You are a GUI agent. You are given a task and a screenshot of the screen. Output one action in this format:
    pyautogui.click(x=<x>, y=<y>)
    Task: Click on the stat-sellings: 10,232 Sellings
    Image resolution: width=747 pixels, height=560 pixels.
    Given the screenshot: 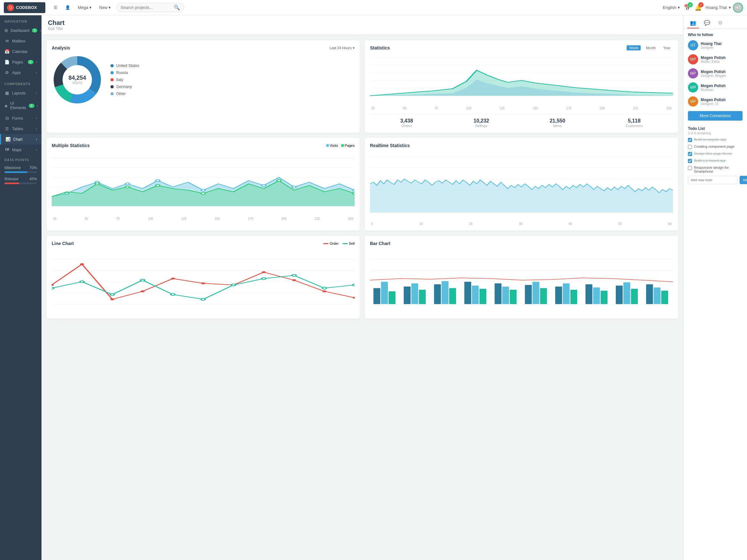 What is the action you would take?
    pyautogui.click(x=481, y=123)
    